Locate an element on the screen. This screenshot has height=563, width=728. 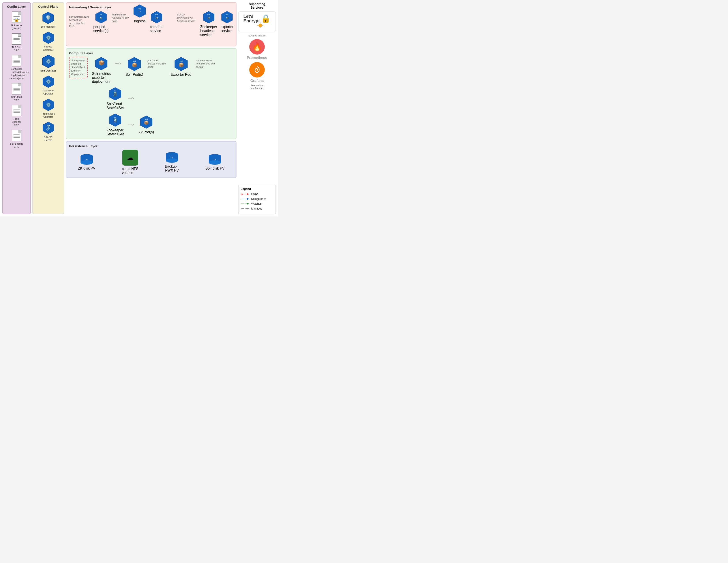
svg-text: pod is located at coordinates (146, 119).